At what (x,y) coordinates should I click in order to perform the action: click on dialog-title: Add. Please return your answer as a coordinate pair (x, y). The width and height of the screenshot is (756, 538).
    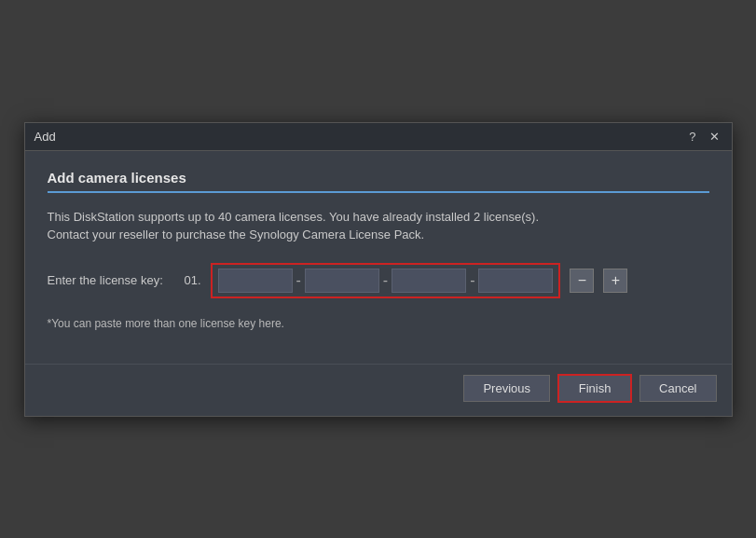
    Looking at the image, I should click on (45, 136).